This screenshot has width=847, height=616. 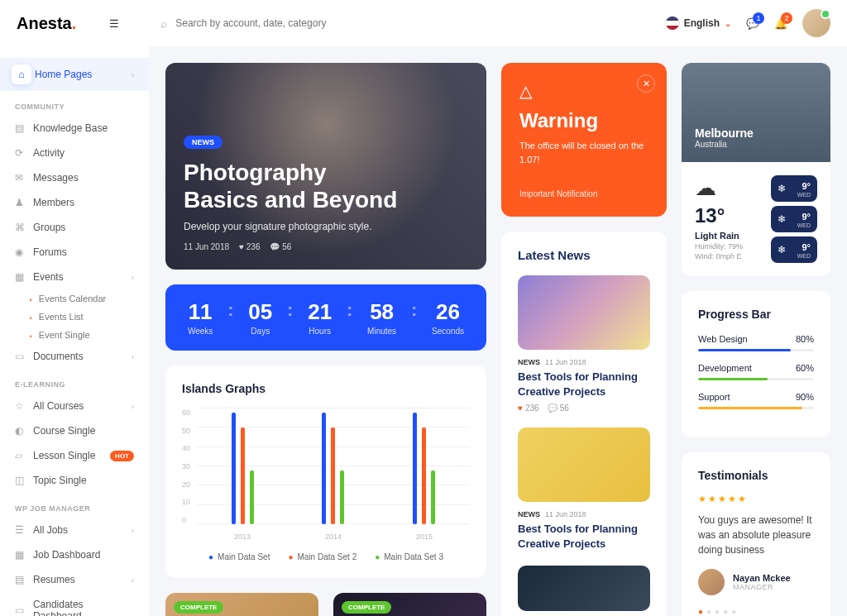 I want to click on language-label: English, so click(x=701, y=23).